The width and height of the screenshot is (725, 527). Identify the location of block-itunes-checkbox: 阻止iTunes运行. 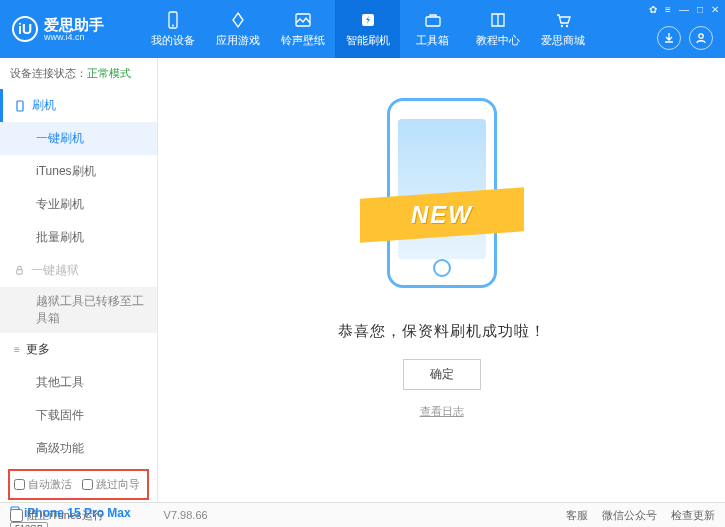
(57, 516).